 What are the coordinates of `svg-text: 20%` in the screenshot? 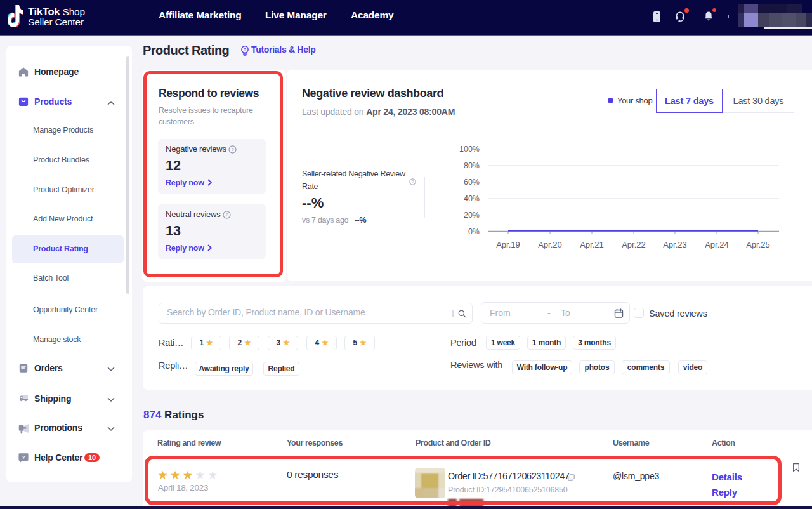 It's located at (472, 215).